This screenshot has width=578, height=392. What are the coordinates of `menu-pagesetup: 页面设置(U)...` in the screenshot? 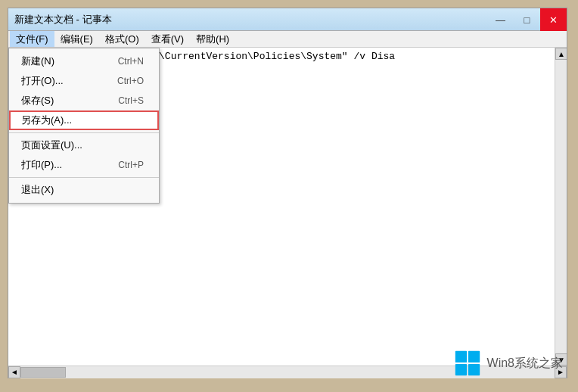 It's located at (84, 145).